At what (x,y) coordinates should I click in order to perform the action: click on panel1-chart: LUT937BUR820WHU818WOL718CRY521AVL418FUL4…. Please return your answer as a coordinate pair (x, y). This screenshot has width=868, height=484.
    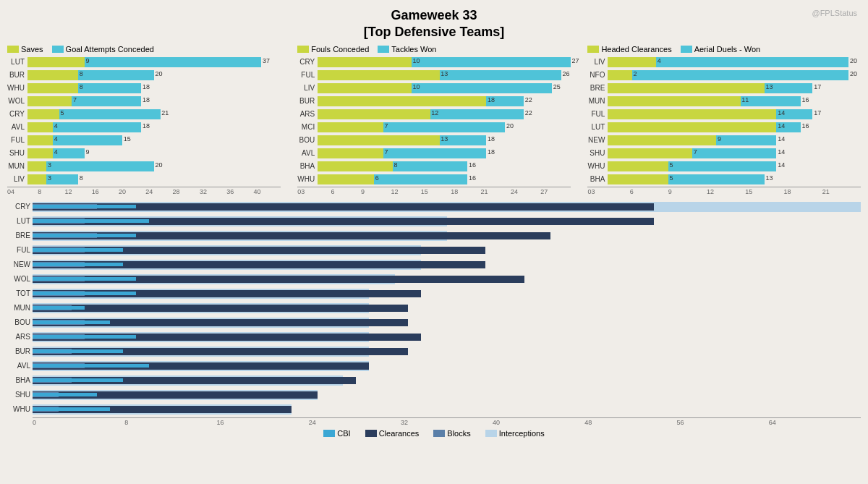
    Looking at the image, I should click on (144, 121).